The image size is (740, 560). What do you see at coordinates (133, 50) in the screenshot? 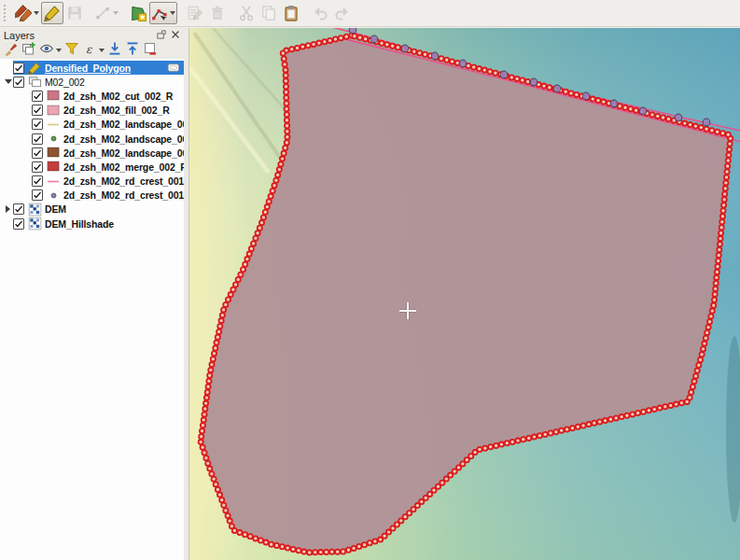
I see `collapse-all-button` at bounding box center [133, 50].